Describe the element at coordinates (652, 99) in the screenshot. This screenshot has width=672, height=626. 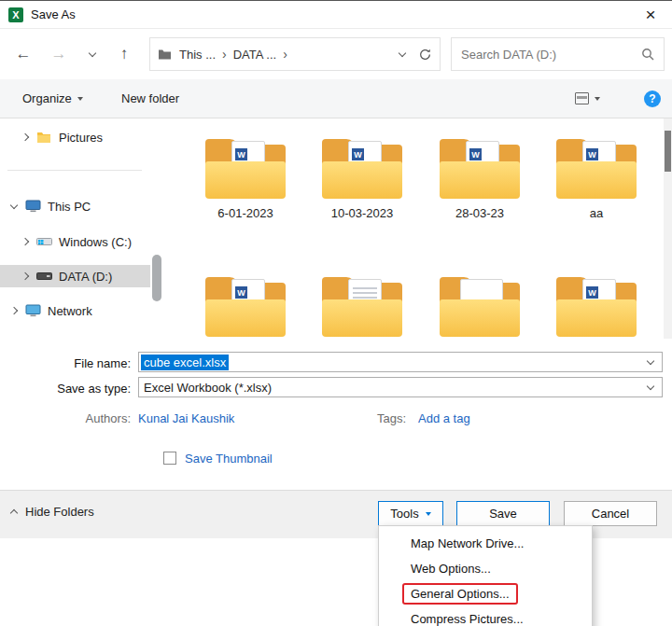
I see `help-icon: ?` at that location.